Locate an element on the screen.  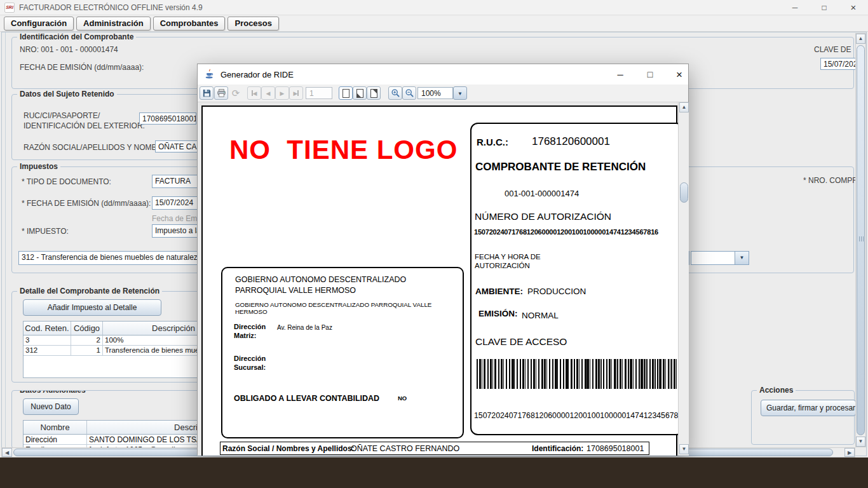
fecha-emision-label: FECHA DE EMISIÓN (dd/mm/aaaa): is located at coordinates (81, 67).